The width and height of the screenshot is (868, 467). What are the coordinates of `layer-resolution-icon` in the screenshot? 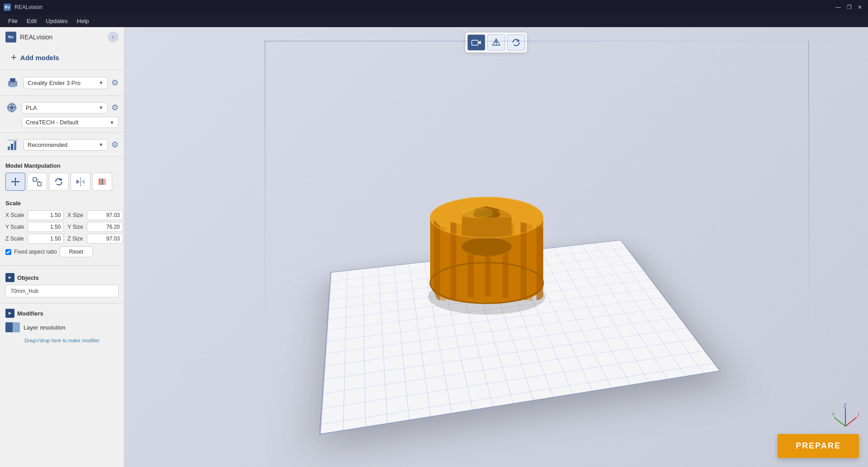 It's located at (13, 327).